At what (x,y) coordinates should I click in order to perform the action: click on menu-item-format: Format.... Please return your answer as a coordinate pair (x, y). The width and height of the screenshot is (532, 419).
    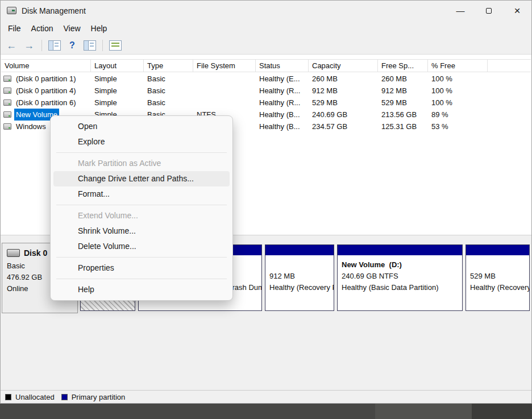
    Looking at the image, I should click on (142, 194).